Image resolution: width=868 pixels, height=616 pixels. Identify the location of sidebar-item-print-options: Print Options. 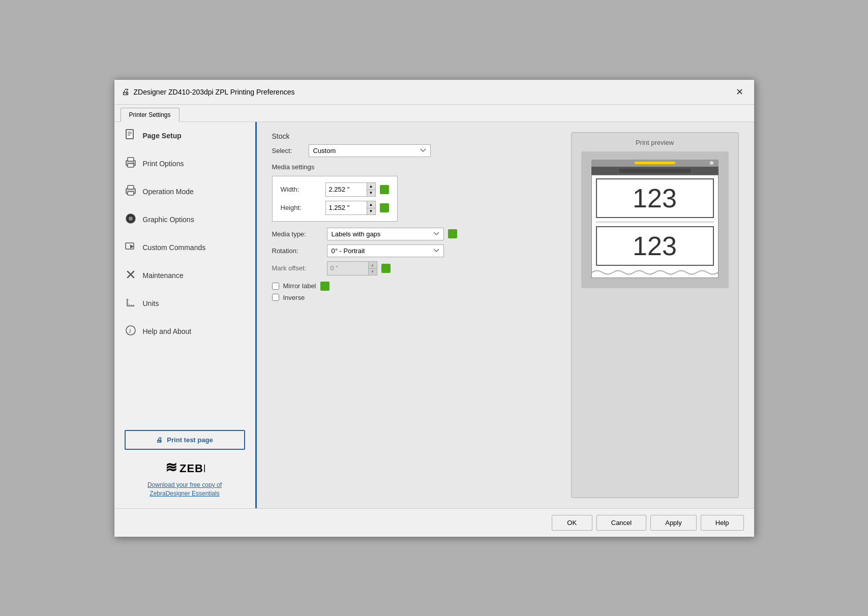
(185, 164).